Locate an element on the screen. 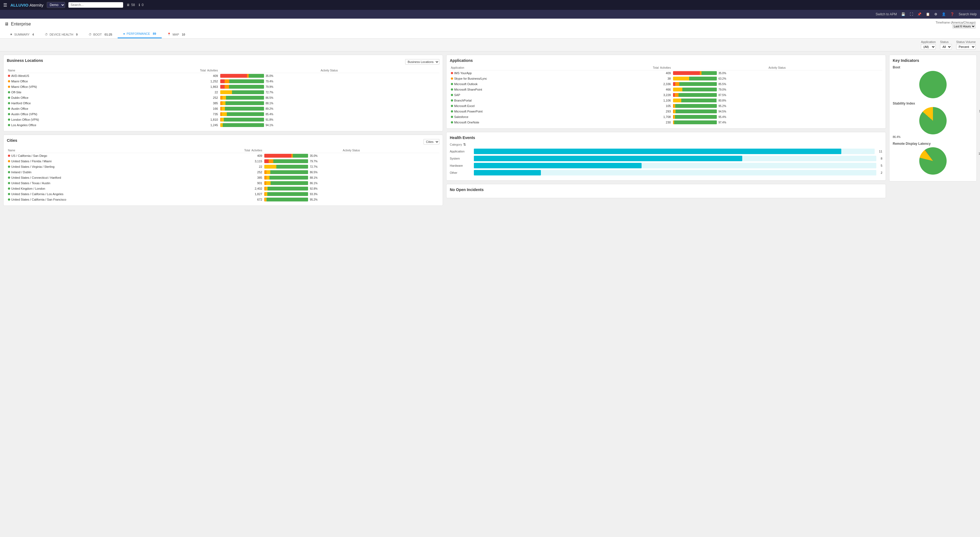  cities-select: Cities is located at coordinates (431, 142).